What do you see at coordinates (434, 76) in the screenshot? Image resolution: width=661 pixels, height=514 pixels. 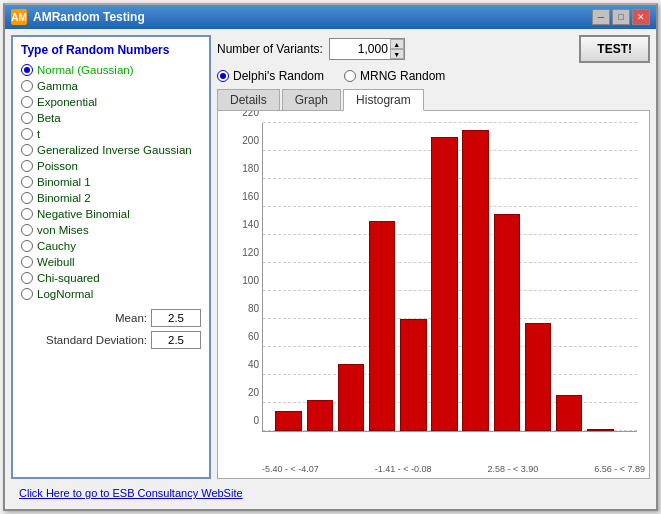 I see `rng-radio-row: Delphi's Random MRNG Random` at bounding box center [434, 76].